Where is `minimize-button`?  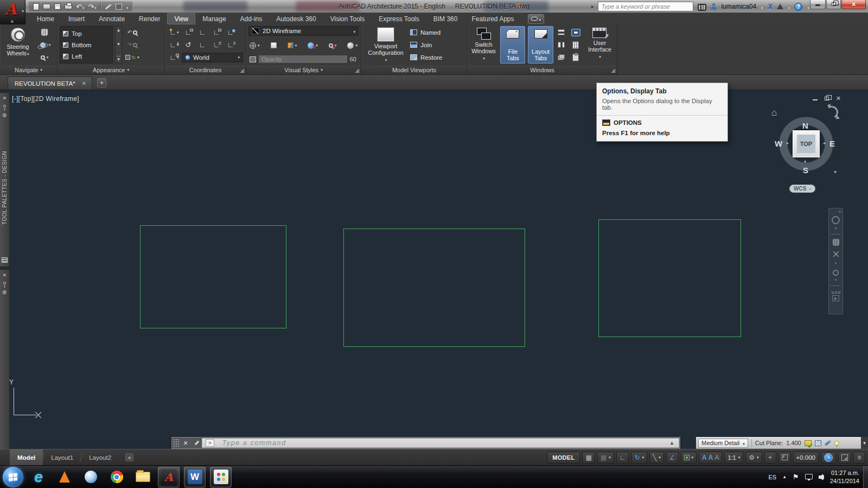
minimize-button is located at coordinates (818, 4).